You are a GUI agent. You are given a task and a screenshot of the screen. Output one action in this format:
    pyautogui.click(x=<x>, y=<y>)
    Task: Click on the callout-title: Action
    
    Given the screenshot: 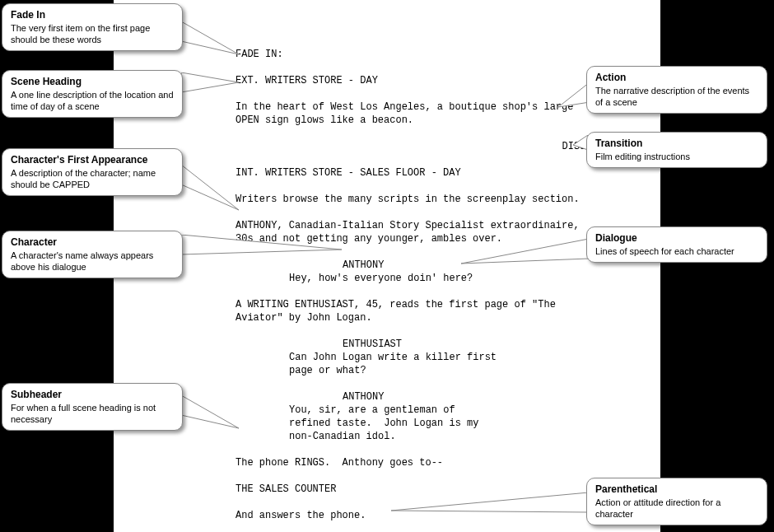 What is the action you would take?
    pyautogui.click(x=677, y=77)
    